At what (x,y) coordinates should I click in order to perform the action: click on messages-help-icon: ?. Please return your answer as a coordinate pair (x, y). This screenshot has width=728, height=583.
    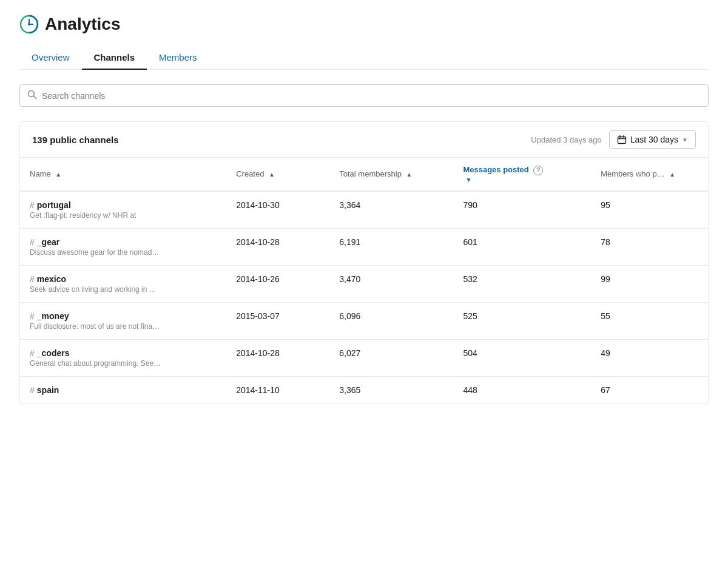
    Looking at the image, I should click on (538, 170).